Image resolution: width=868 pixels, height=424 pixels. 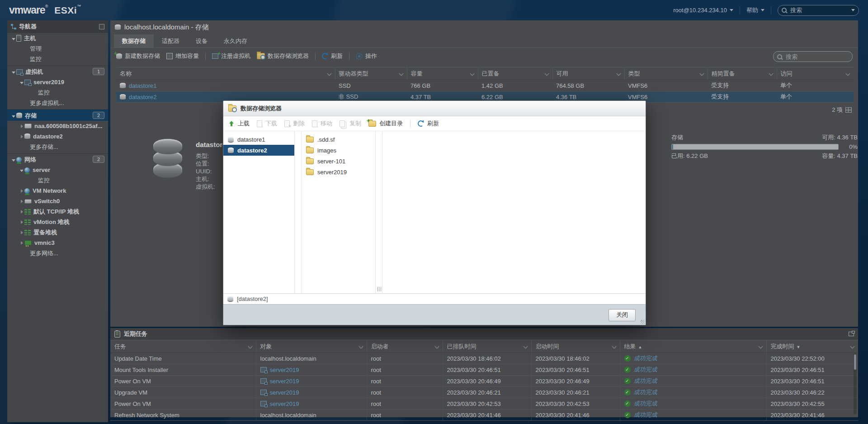 What do you see at coordinates (373, 124) in the screenshot?
I see `newdir-icon` at bounding box center [373, 124].